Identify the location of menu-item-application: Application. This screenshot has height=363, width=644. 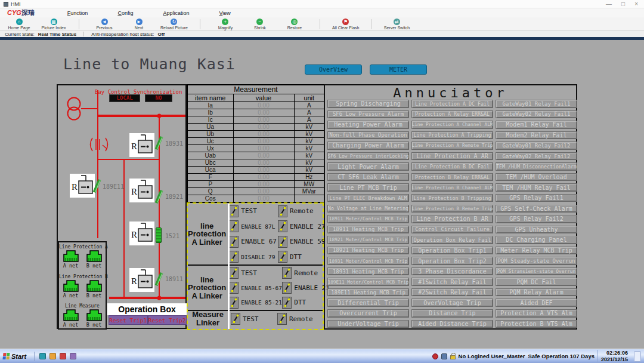
(176, 13).